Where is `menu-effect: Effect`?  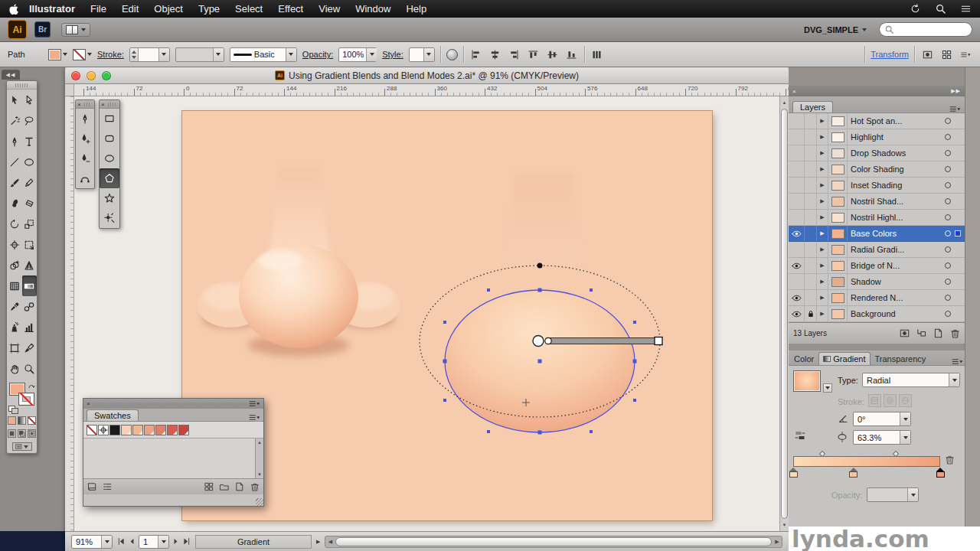
menu-effect: Effect is located at coordinates (291, 9).